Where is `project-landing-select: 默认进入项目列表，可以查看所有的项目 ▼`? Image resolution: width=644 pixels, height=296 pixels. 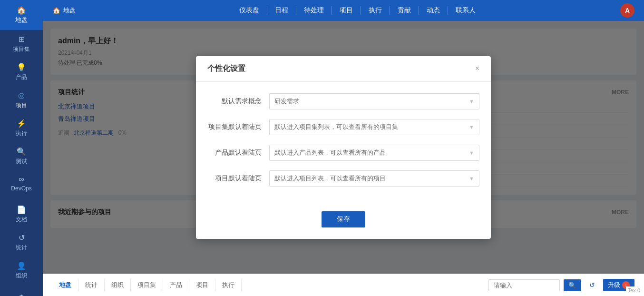 project-landing-select: 默认进入项目列表，可以查看所有的项目 ▼ is located at coordinates (374, 178).